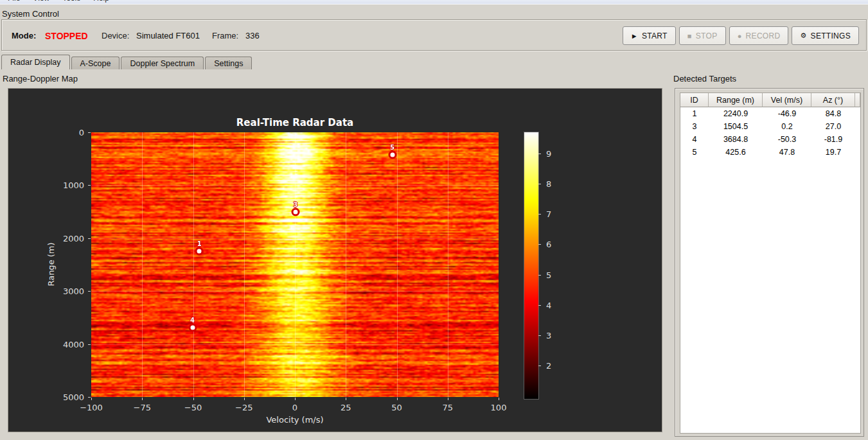 The height and width of the screenshot is (440, 868). Describe the element at coordinates (695, 100) in the screenshot. I see `column-header-id: ID` at that location.